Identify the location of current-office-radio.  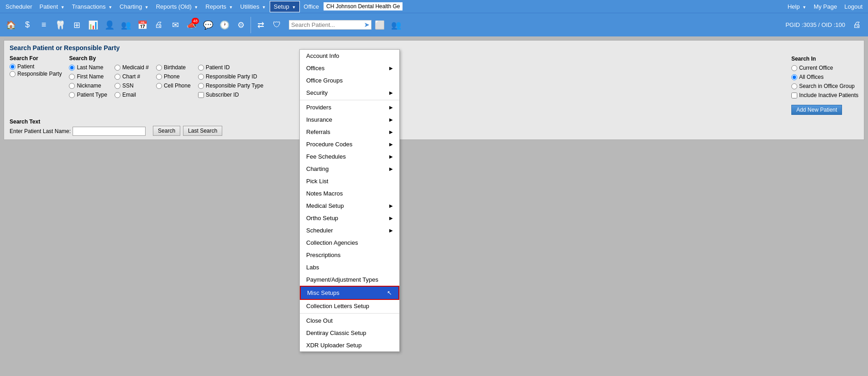
(794, 68).